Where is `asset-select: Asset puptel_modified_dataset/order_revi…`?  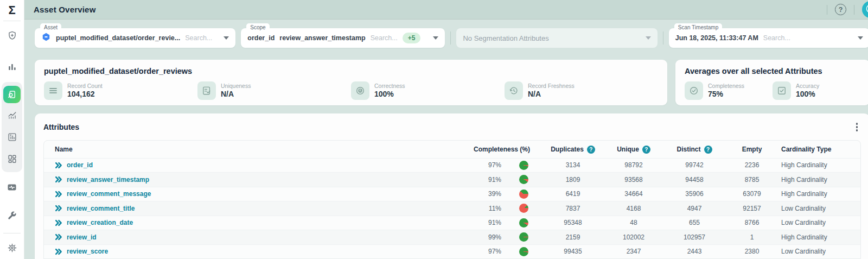
asset-select: Asset puptel_modified_dataset/order_revi… is located at coordinates (135, 38).